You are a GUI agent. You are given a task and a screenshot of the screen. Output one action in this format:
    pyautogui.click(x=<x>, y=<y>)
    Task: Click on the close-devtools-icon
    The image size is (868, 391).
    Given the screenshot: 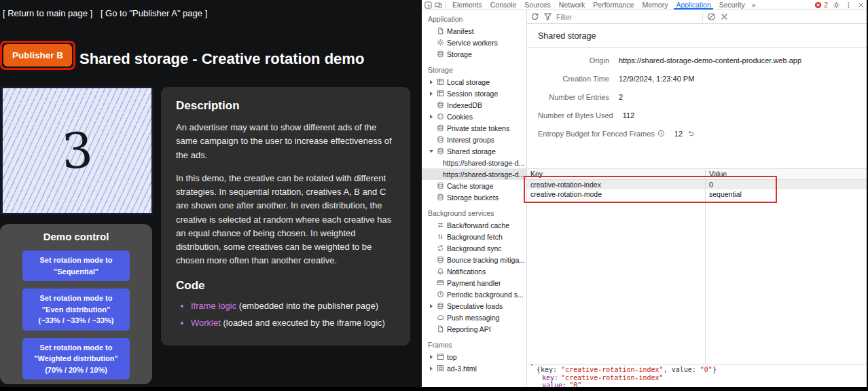 What is the action you would take?
    pyautogui.click(x=861, y=5)
    